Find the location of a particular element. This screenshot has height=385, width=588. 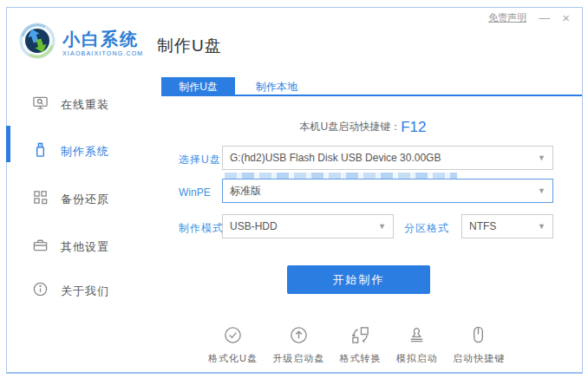

sidebar-item-label: 关于我们 is located at coordinates (85, 291).